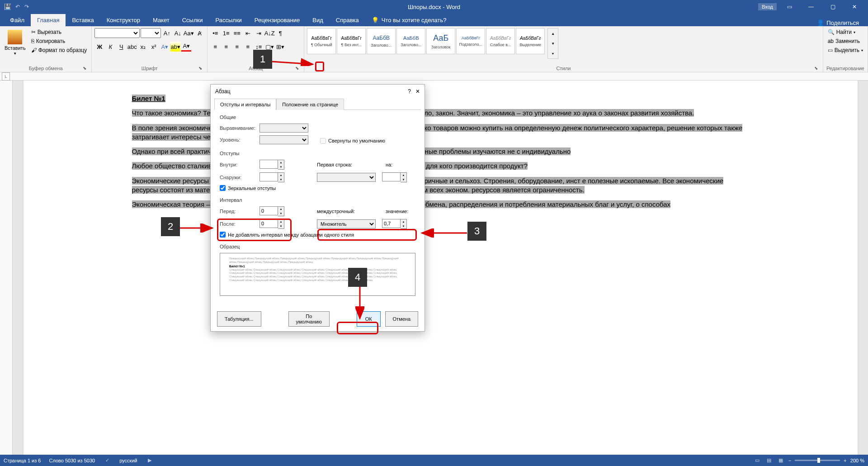  I want to click on numbering-button: 1≡, so click(226, 33).